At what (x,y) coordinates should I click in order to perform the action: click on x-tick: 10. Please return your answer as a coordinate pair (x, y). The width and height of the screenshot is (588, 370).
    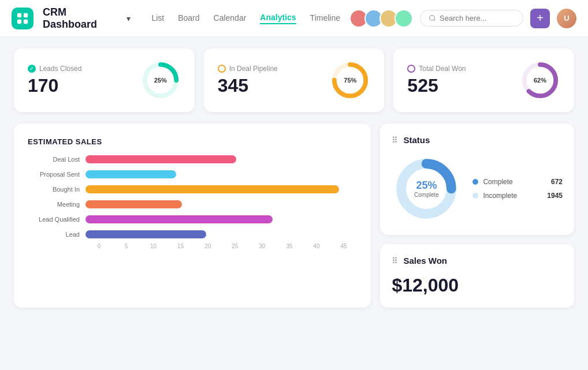
    Looking at the image, I should click on (154, 246).